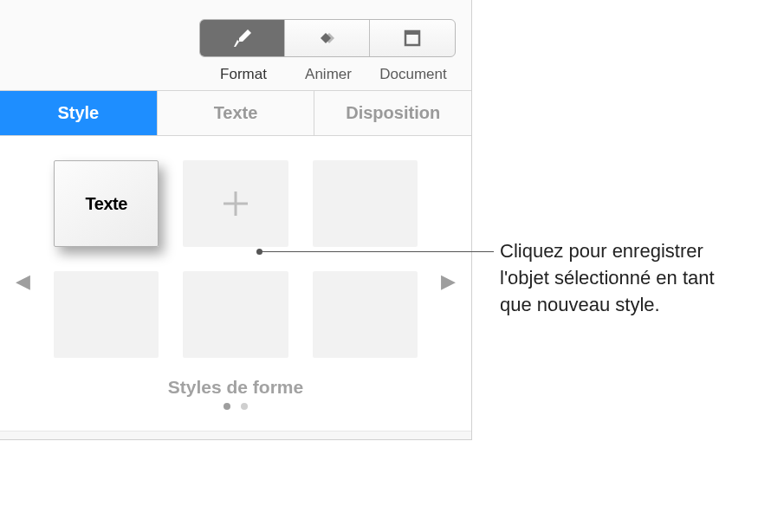 This screenshot has height=532, width=758. What do you see at coordinates (236, 406) in the screenshot?
I see `page-indicator` at bounding box center [236, 406].